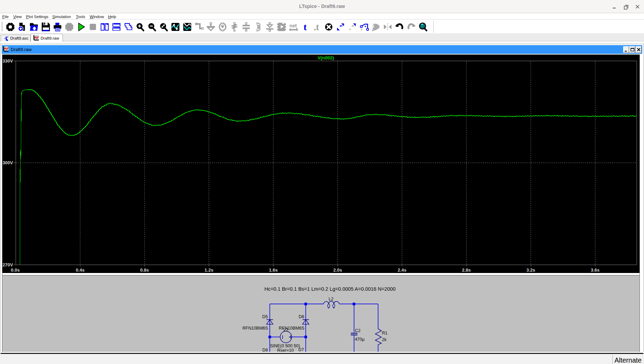 Image resolution: width=644 pixels, height=364 pixels. What do you see at coordinates (8, 61) in the screenshot?
I see `svg-text: 330V` at bounding box center [8, 61].